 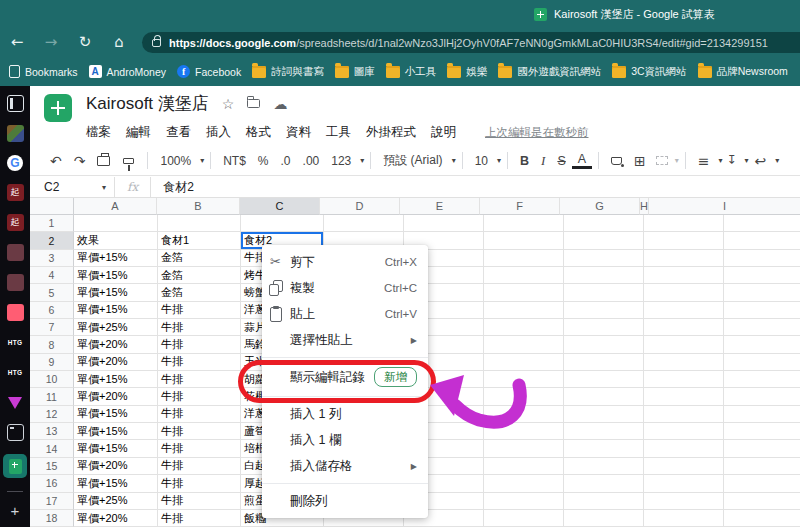 I want to click on row-header: 6, so click(x=52, y=310).